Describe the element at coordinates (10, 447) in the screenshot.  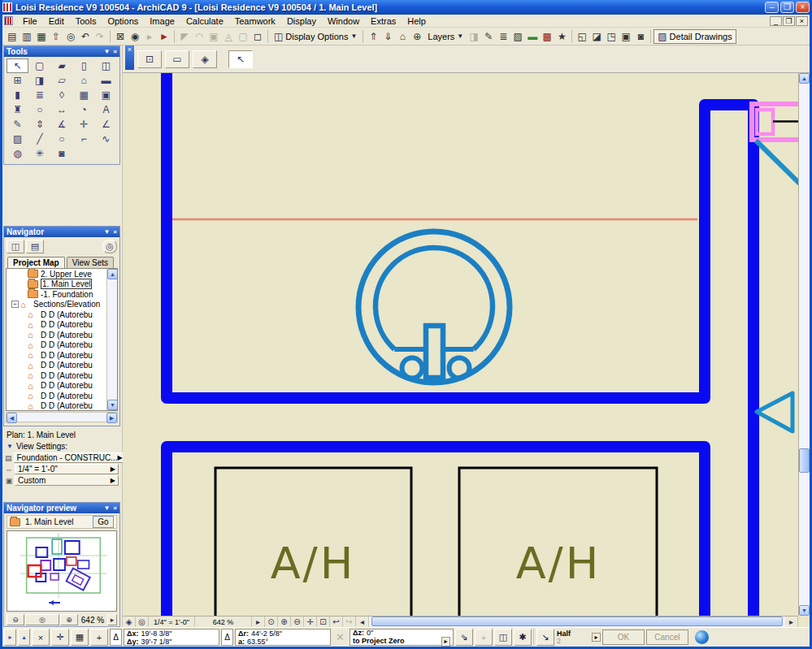
I see `collapse-arrow-icon: ▼` at that location.